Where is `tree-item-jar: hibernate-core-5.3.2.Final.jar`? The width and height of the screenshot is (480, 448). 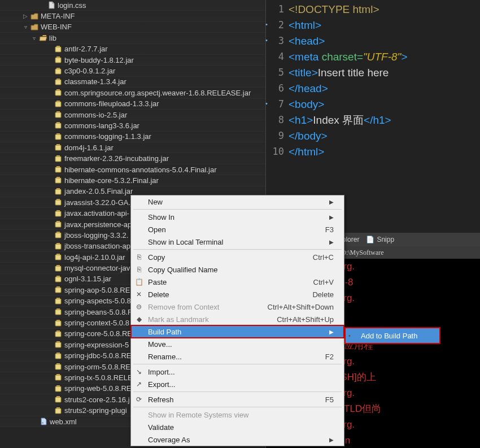 tree-item-jar: hibernate-core-5.3.2.Final.jar is located at coordinates (133, 181).